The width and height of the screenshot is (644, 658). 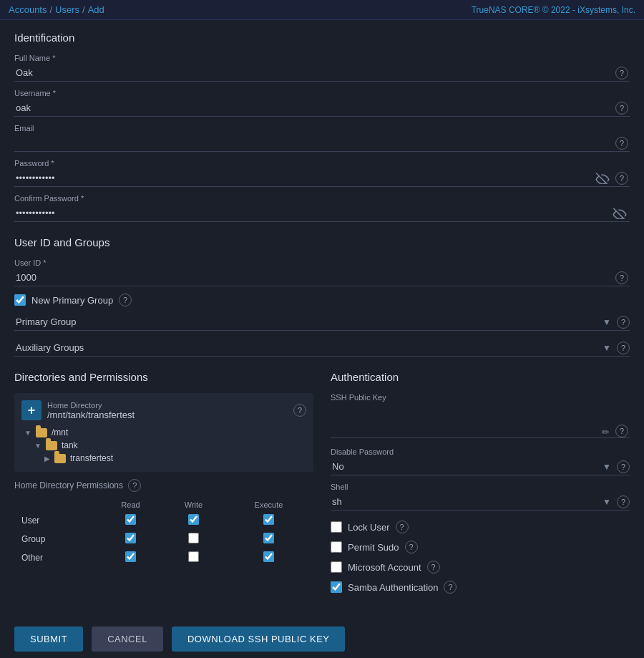 I want to click on ssh-key-label: SSH Public Key, so click(x=480, y=397).